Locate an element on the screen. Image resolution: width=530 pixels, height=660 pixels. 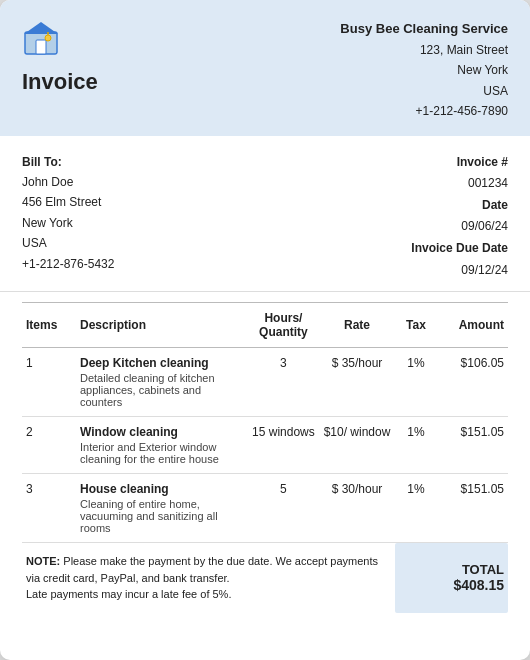
table-row: 3 House cleaning Cleaning of entire home… is located at coordinates (265, 508).